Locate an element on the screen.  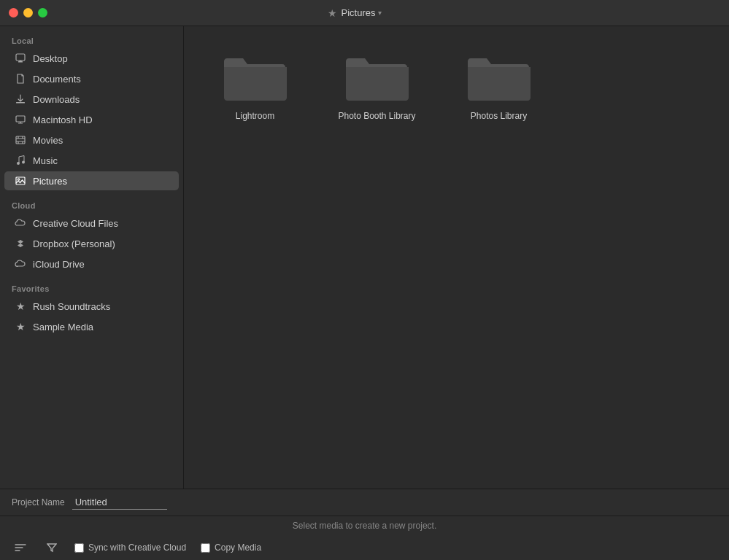
pictures-icon is located at coordinates (20, 181).